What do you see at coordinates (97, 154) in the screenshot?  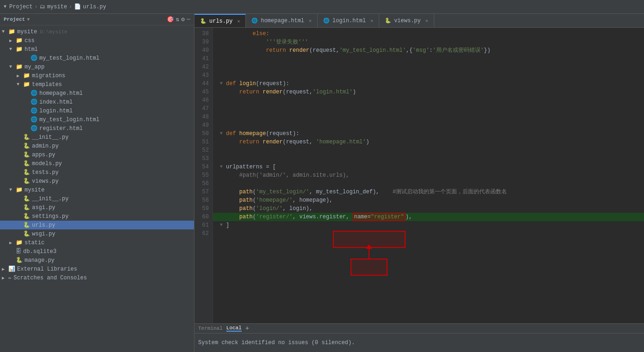 I see `tree-item-apps-py: 🐍 apps.py` at bounding box center [97, 154].